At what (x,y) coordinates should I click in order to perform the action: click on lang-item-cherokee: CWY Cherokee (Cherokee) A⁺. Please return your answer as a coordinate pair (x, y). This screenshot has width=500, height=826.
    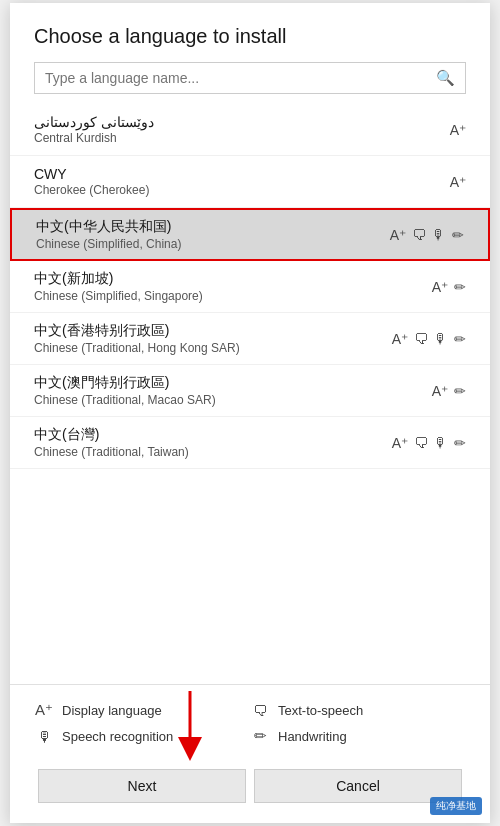
    Looking at the image, I should click on (250, 182).